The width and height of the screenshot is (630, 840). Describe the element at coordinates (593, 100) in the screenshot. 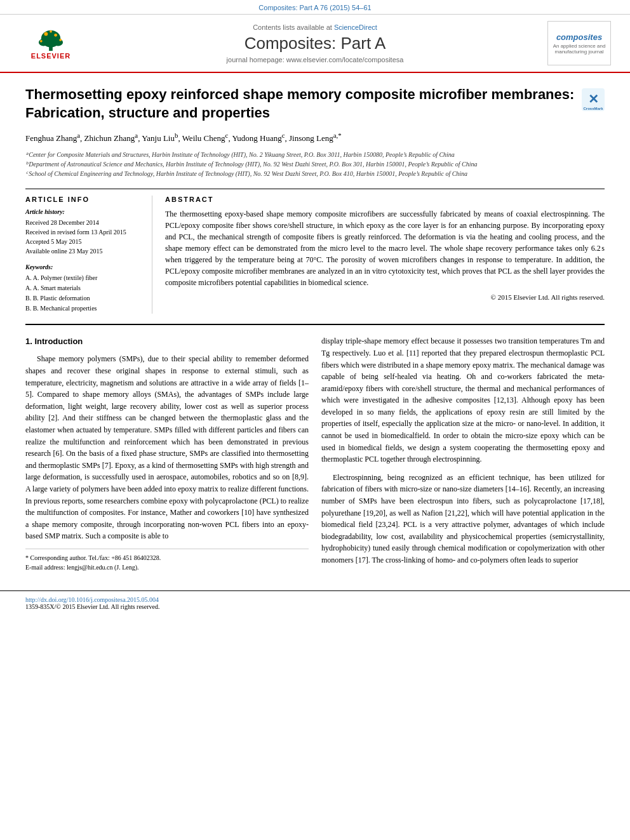

I see `crossmark-icon: ✕ CrossMark` at that location.